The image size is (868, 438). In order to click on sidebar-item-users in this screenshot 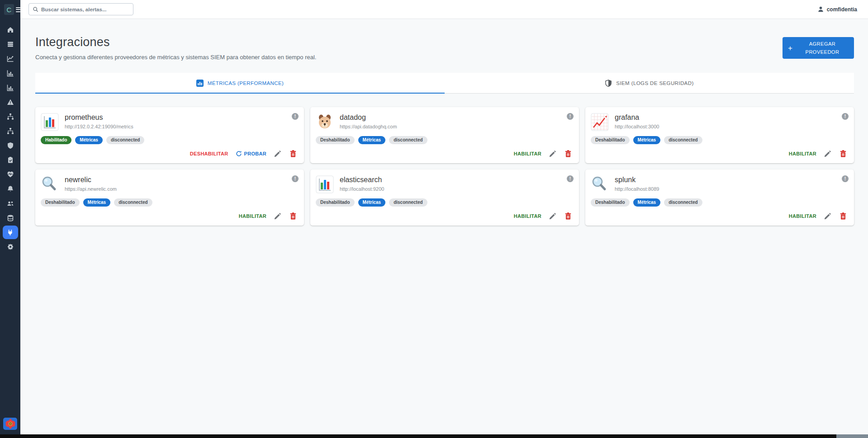, I will do `click(10, 203)`.